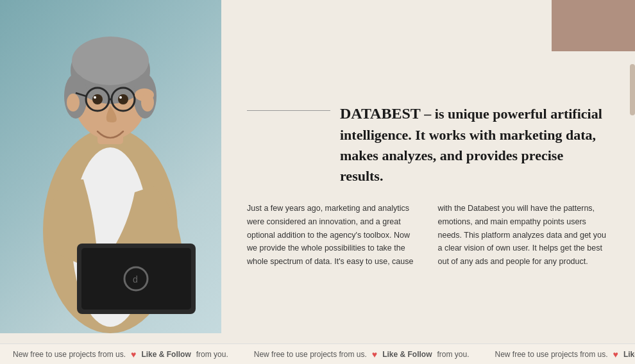 The image size is (635, 364). Describe the element at coordinates (289, 110) in the screenshot. I see `decorative-line` at that location.